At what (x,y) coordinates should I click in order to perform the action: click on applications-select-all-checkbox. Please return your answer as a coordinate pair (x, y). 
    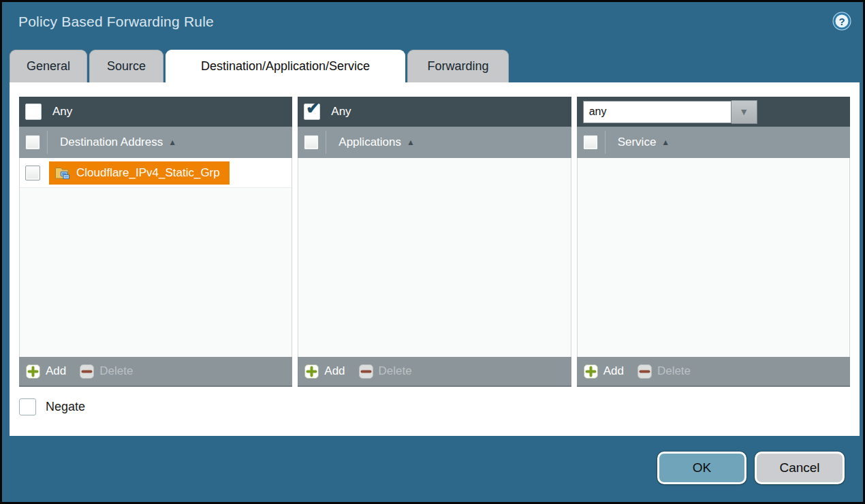
    Looking at the image, I should click on (311, 142).